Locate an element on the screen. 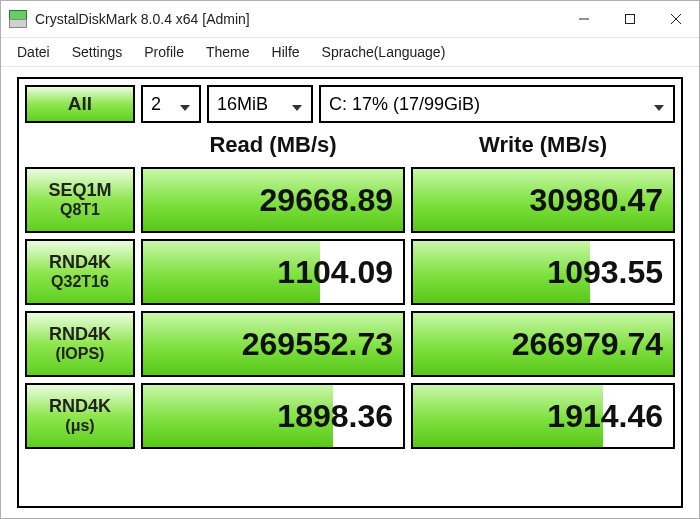 The height and width of the screenshot is (519, 700). result-value: 1914.46 is located at coordinates (543, 416).